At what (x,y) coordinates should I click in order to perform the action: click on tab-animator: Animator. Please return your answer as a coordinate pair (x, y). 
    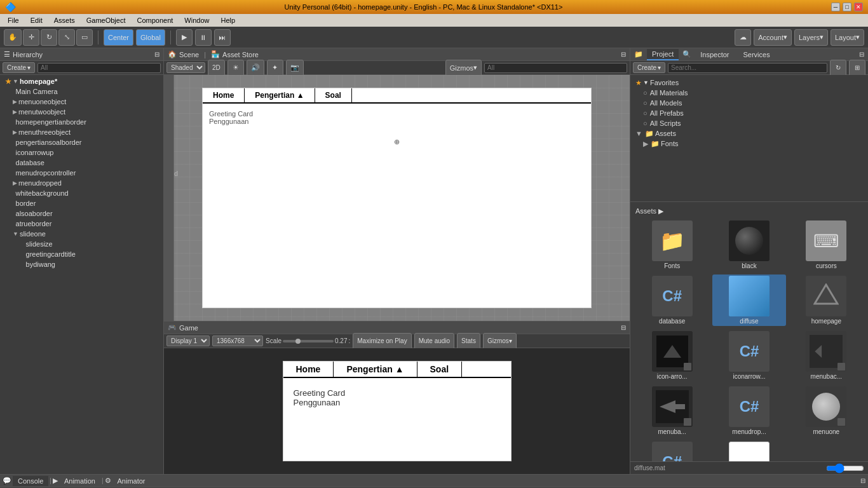
    Looking at the image, I should click on (132, 481).